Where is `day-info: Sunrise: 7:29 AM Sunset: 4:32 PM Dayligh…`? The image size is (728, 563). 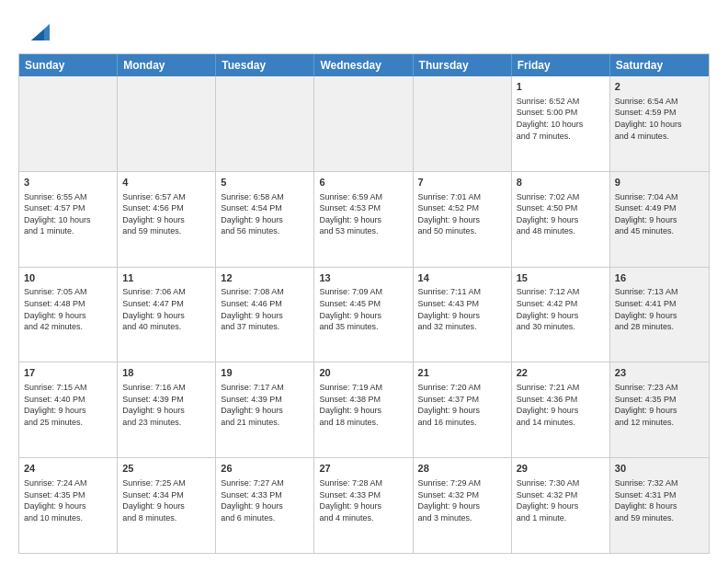 day-info: Sunrise: 7:29 AM Sunset: 4:32 PM Dayligh… is located at coordinates (462, 500).